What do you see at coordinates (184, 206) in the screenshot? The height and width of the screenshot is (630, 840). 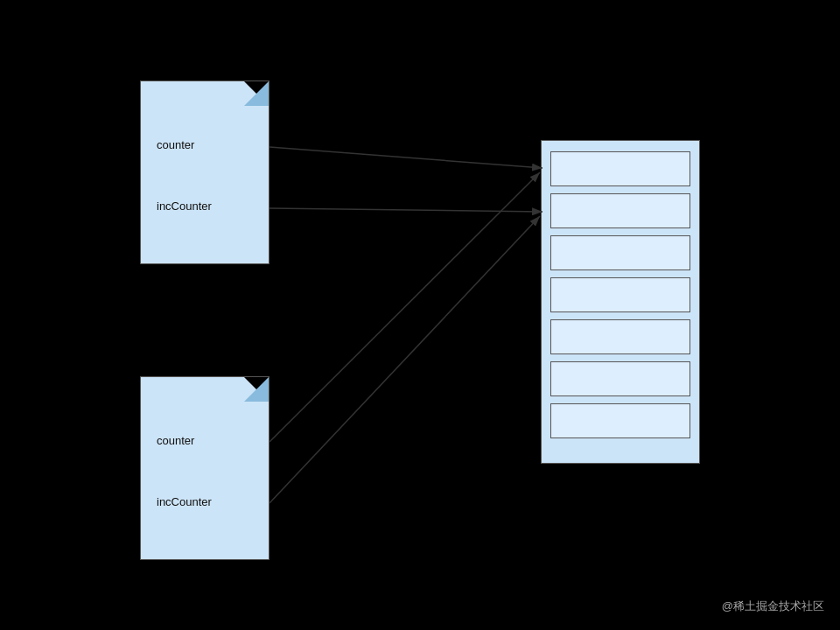 I see `doc-top-incCounter-label: incCounter` at bounding box center [184, 206].